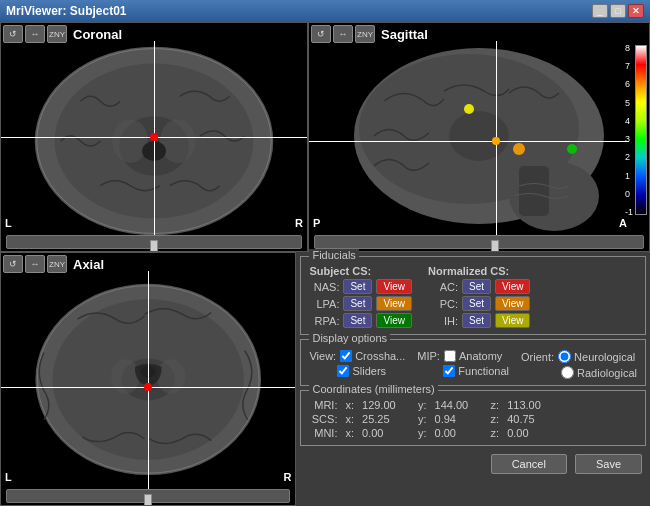  I want to click on radiological-label: Radiological, so click(607, 373).